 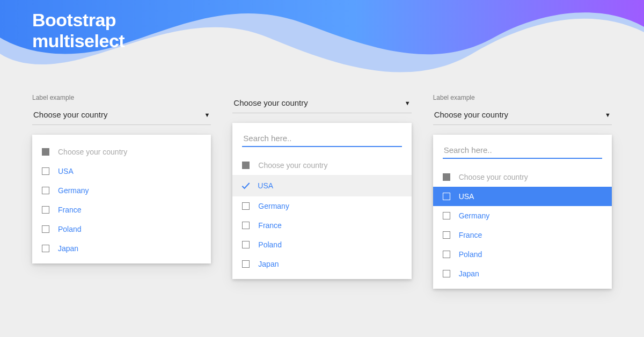 What do you see at coordinates (78, 20) in the screenshot?
I see `title-line: Bootstrap` at bounding box center [78, 20].